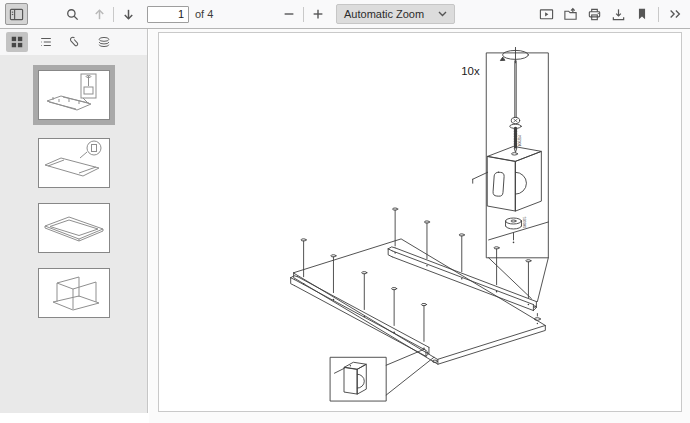 The height and width of the screenshot is (423, 690). Describe the element at coordinates (675, 14) in the screenshot. I see `double-chevron-right-icon` at that location.